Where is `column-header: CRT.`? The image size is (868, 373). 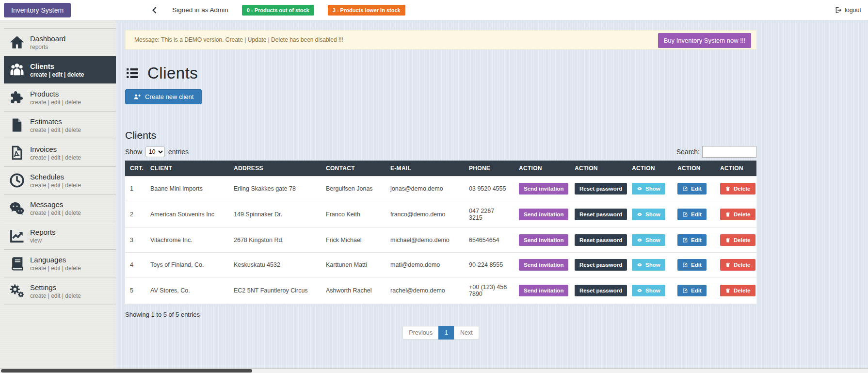
column-header: CRT. is located at coordinates (135, 169).